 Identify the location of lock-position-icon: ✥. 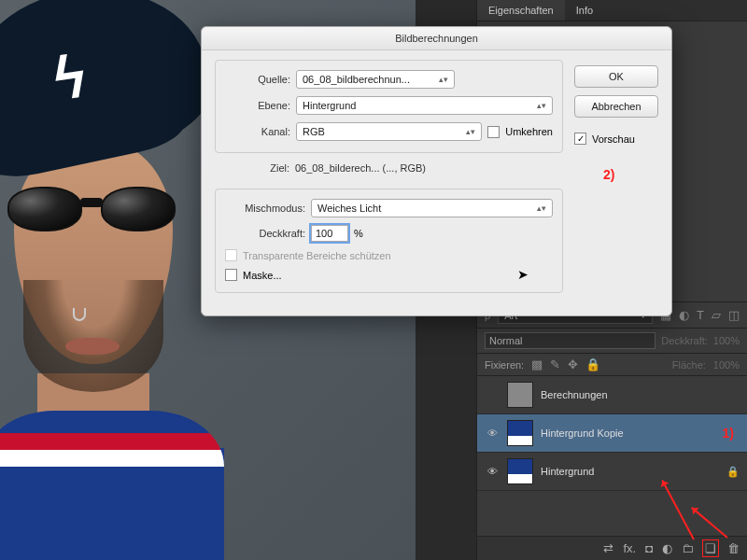
(573, 364).